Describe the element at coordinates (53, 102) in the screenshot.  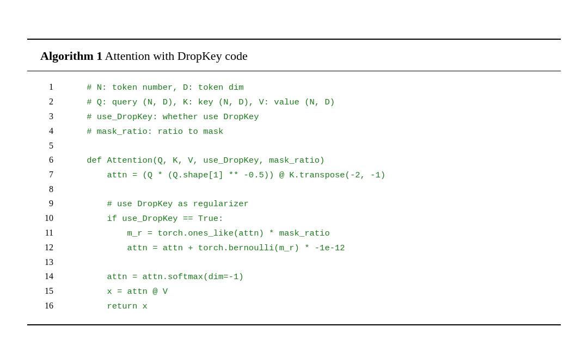
I see `line-number: 2` at that location.